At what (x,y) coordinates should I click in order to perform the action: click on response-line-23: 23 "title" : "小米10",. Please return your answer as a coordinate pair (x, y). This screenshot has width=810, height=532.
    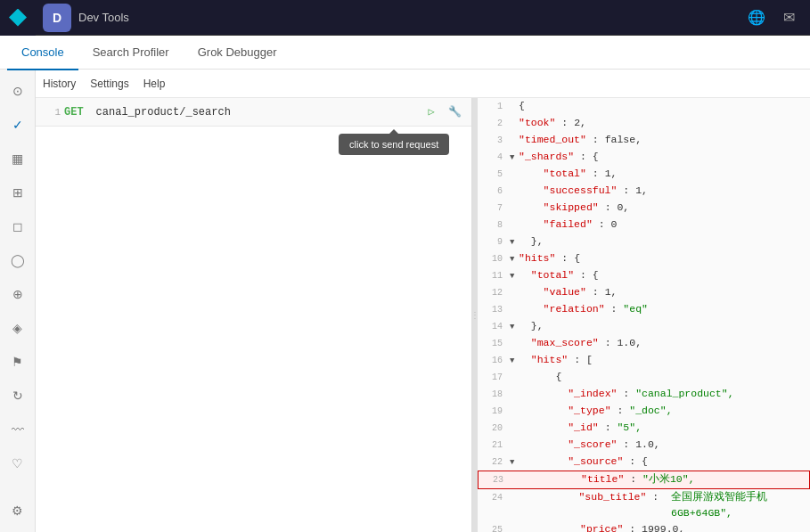
    Looking at the image, I should click on (643, 479).